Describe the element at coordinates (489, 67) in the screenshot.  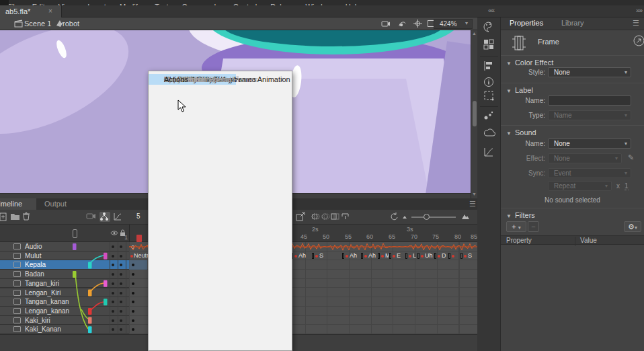
I see `align-panel-icon` at that location.